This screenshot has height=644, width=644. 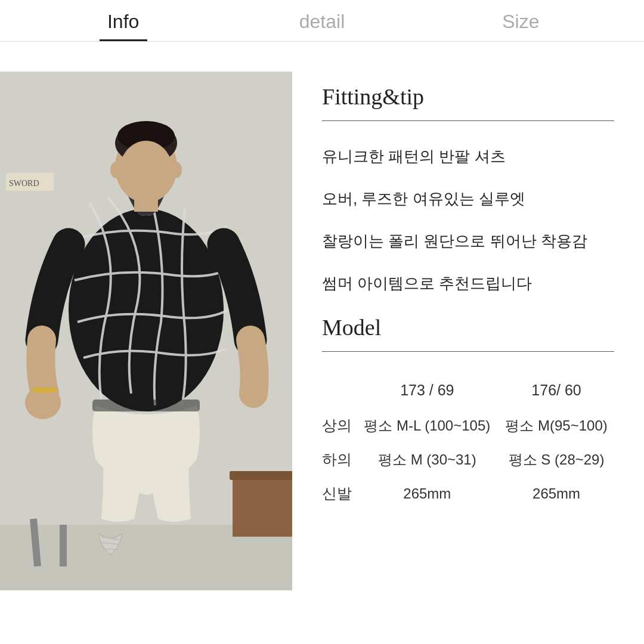 What do you see at coordinates (556, 459) in the screenshot?
I see `row-bottom-col2: 평소 S (28~29)` at bounding box center [556, 459].